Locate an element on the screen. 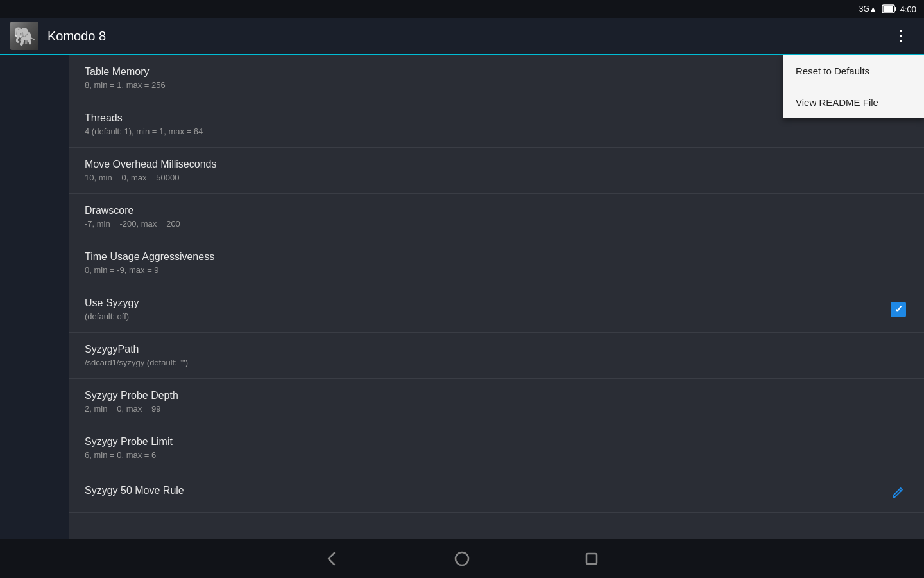 The width and height of the screenshot is (924, 578). battery-icon is located at coordinates (889, 9).